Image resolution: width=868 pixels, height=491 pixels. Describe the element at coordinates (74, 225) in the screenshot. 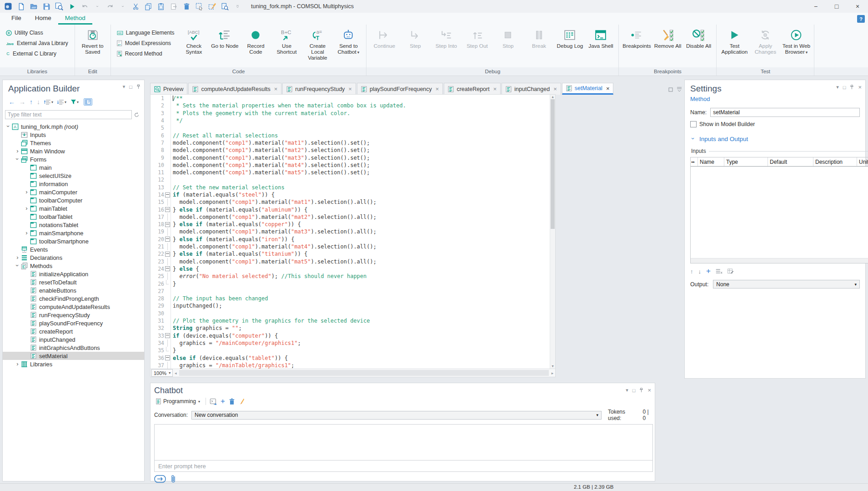

I see `tree-item-notationstablet: notationsTablet` at that location.